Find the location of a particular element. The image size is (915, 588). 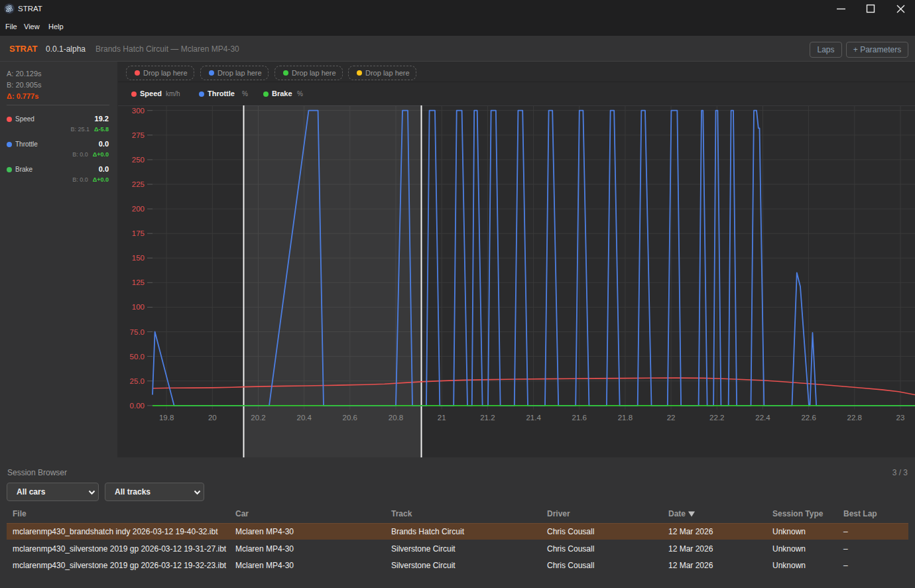

svg-text: 200 is located at coordinates (138, 209).